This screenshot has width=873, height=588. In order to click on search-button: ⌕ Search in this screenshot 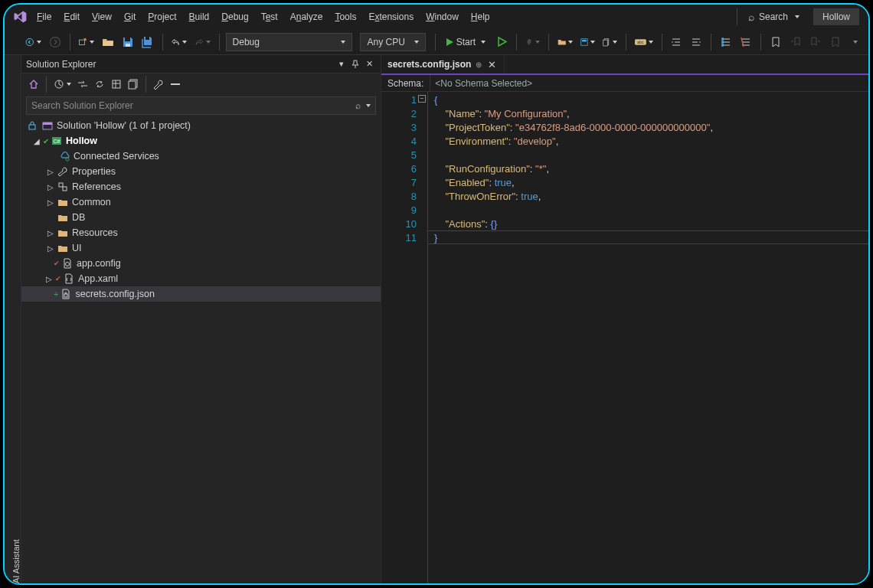, I will do `click(773, 17)`.